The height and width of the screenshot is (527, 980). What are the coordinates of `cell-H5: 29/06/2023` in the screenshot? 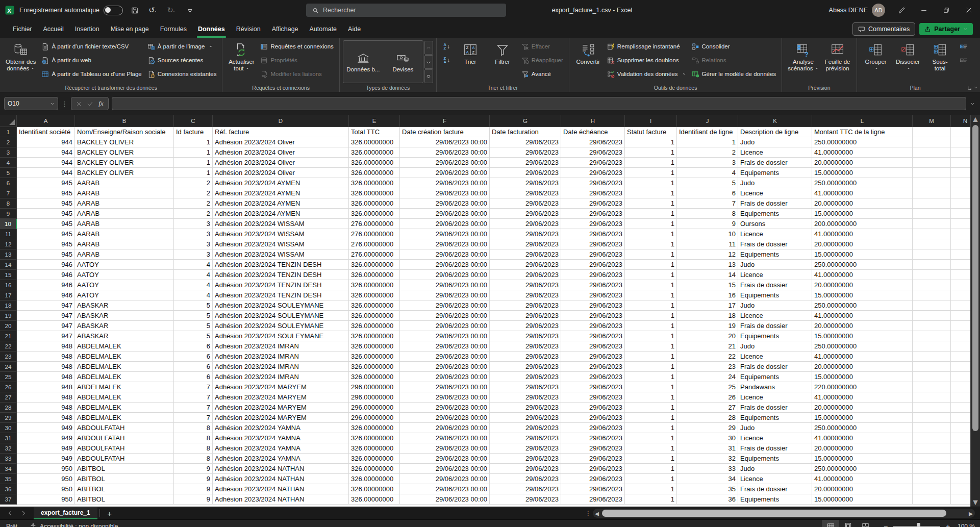 It's located at (593, 173).